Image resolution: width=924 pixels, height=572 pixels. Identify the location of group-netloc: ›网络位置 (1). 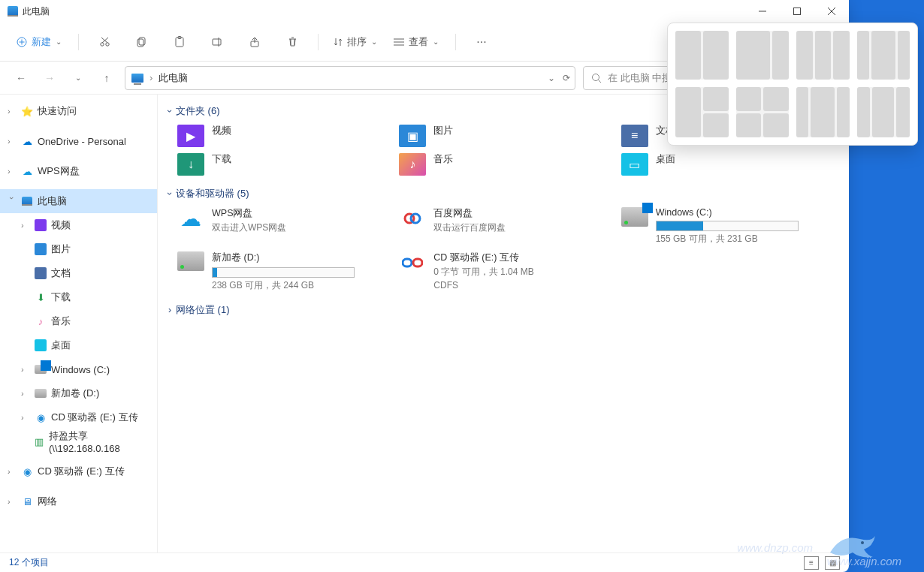
(502, 310).